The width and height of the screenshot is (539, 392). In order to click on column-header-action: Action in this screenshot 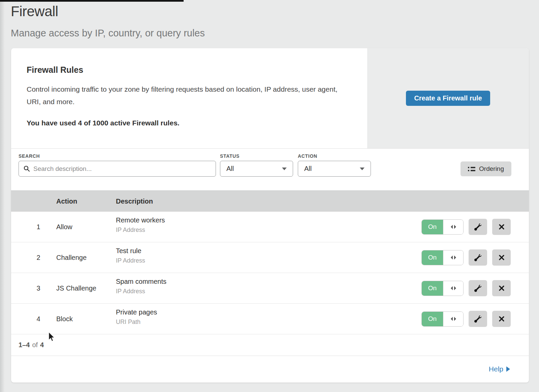, I will do `click(67, 202)`.